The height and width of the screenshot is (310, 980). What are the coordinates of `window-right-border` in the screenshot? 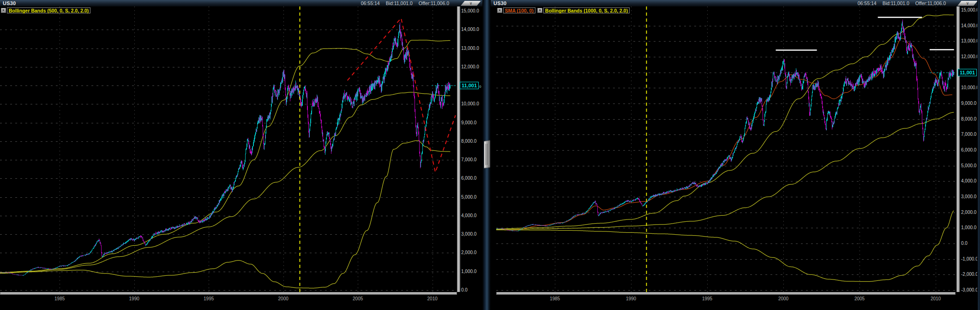 It's located at (979, 155).